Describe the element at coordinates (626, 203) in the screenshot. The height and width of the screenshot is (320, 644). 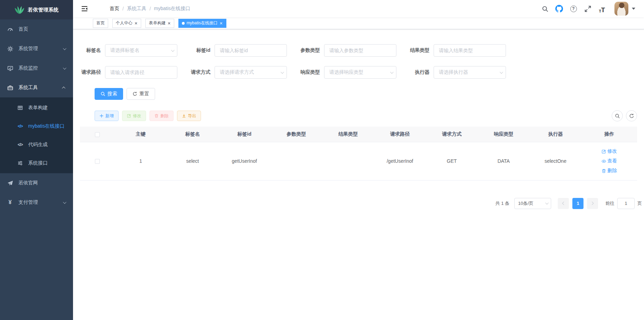
I see `goto-page-input` at that location.